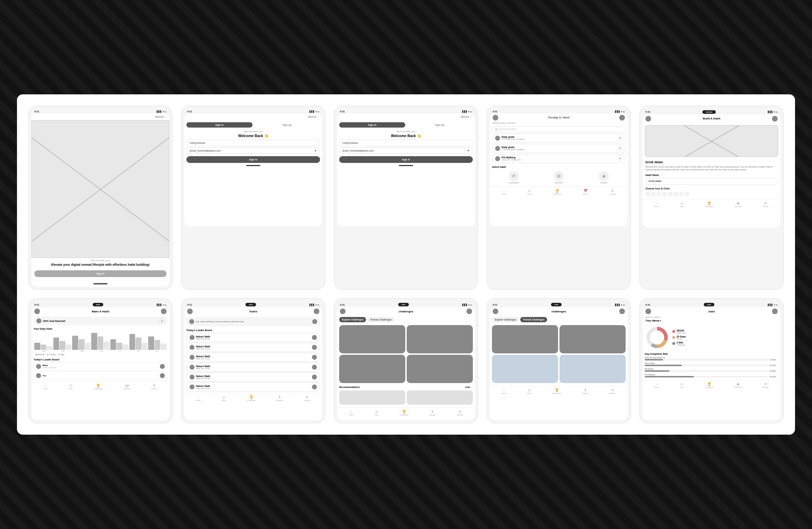 The width and height of the screenshot is (812, 529). What do you see at coordinates (307, 399) in the screenshot?
I see `s7-nav-settings: ⚙Settings` at bounding box center [307, 399].